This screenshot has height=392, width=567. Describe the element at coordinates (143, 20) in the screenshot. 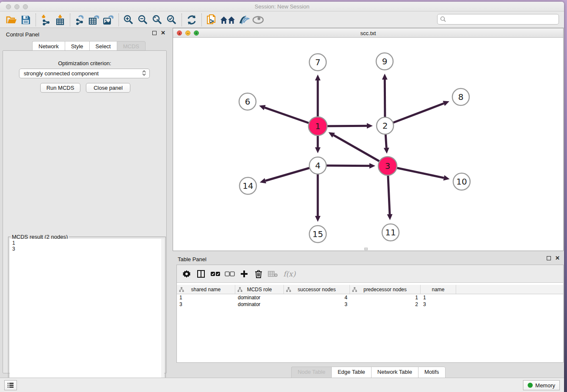

I see `zoom-out-icon` at that location.